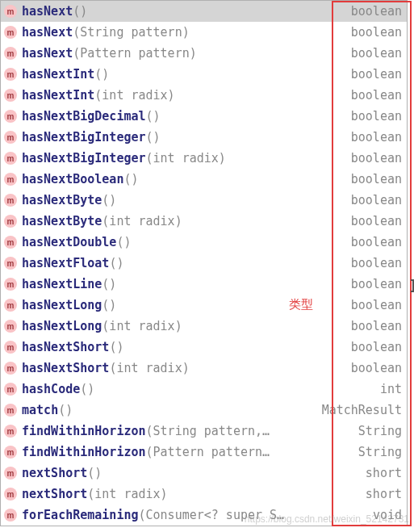  Describe the element at coordinates (203, 494) in the screenshot. I see `completion-item: mnextShort(int radix)short` at that location.